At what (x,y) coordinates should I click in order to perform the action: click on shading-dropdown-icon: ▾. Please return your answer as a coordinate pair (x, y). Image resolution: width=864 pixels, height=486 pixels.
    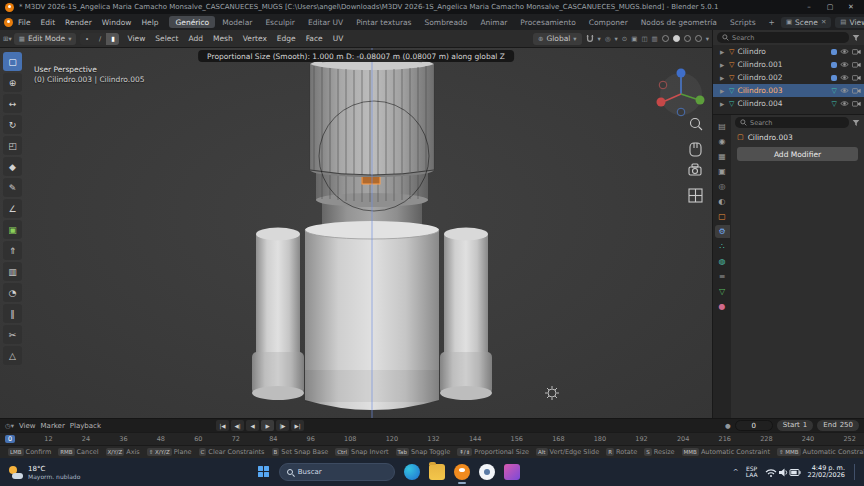
    Looking at the image, I should click on (708, 39).